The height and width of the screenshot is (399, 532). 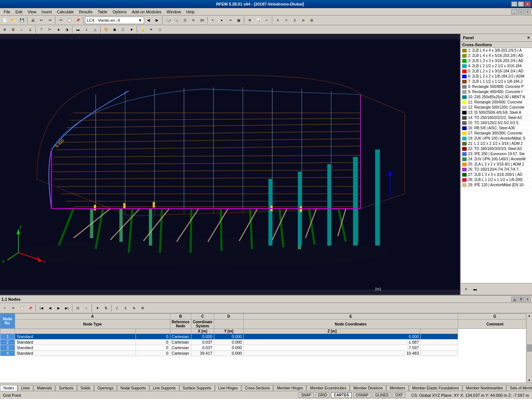 What do you see at coordinates (126, 308) in the screenshot?
I see `ttb-formula2: Σ` at bounding box center [126, 308].